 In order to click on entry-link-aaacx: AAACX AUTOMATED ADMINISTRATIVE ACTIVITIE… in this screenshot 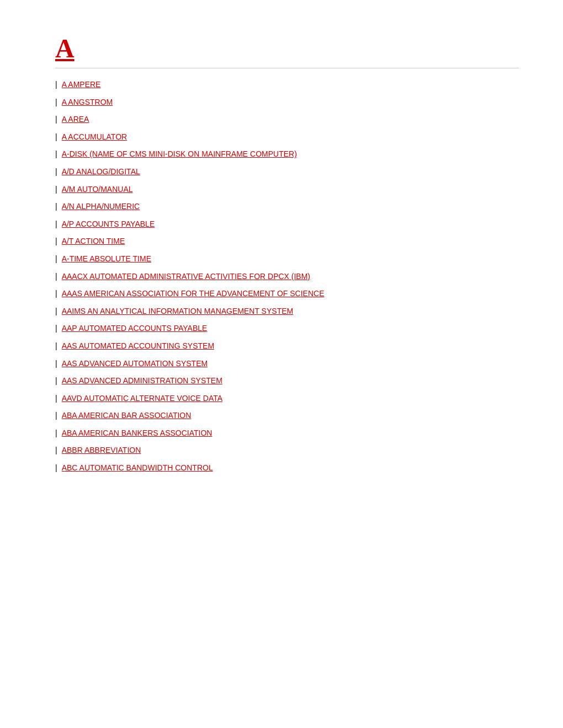, I will do `click(186, 277)`.